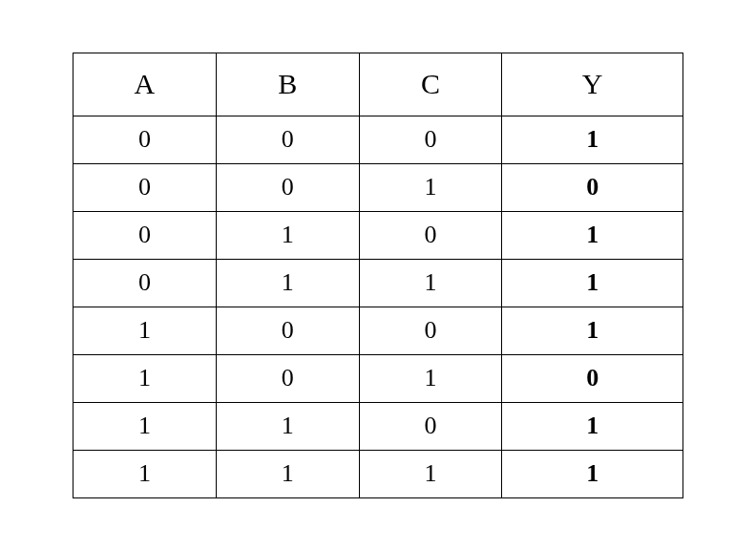  I want to click on table-header: B, so click(287, 84).